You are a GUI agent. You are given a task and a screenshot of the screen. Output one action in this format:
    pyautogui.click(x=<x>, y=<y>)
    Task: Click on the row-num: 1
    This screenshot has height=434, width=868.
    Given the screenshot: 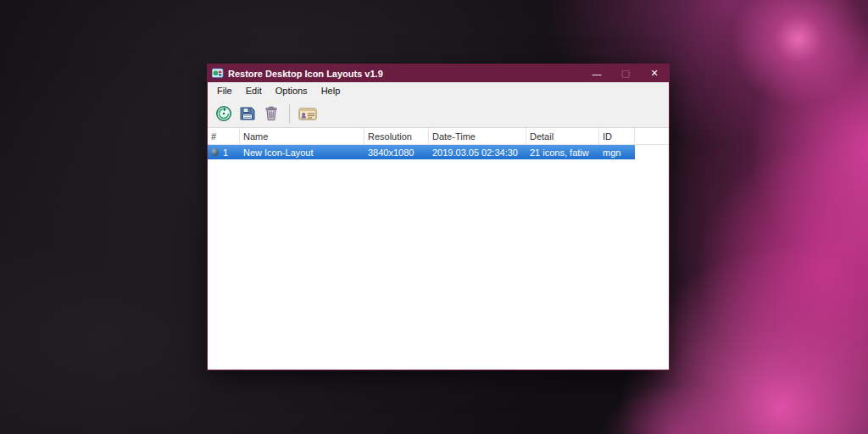 What is the action you would take?
    pyautogui.click(x=225, y=153)
    